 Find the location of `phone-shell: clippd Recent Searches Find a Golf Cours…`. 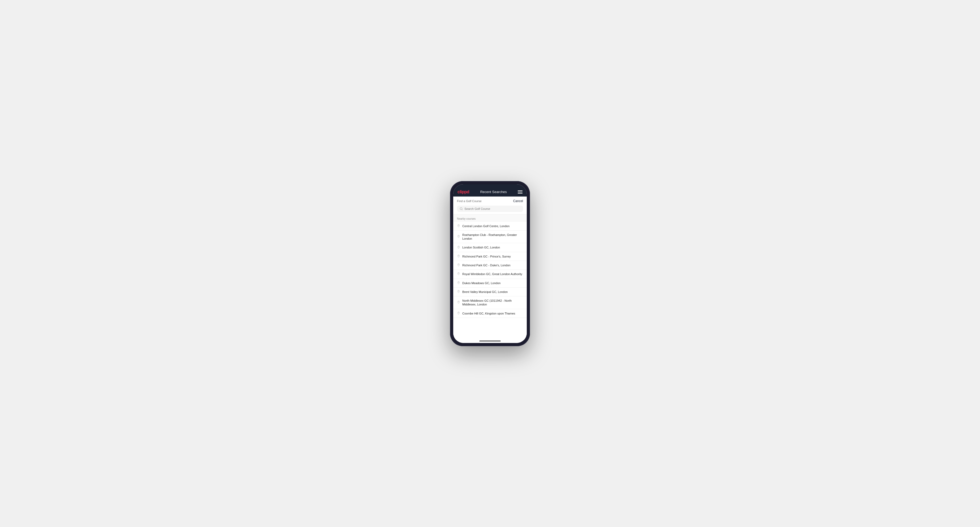

phone-shell: clippd Recent Searches Find a Golf Cours… is located at coordinates (490, 264).